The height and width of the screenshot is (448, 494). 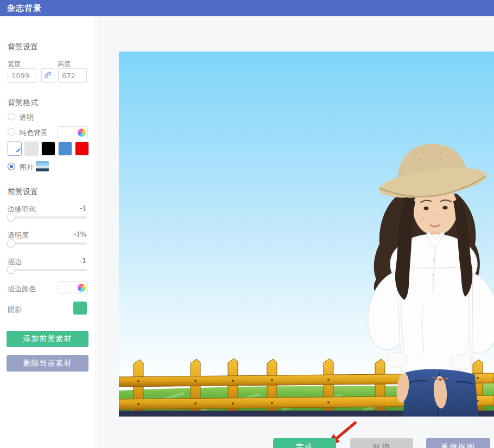 I want to click on opacity-value: -1%, so click(x=80, y=234).